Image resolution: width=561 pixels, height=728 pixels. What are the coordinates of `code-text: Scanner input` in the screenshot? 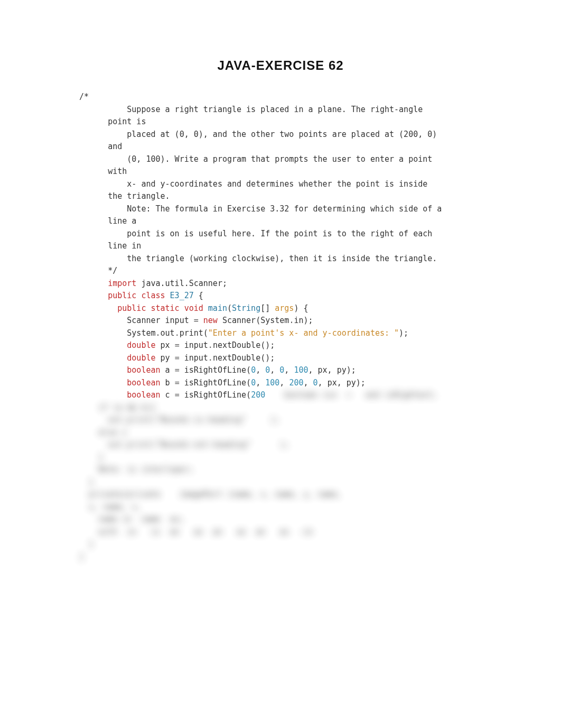 It's located at (151, 320).